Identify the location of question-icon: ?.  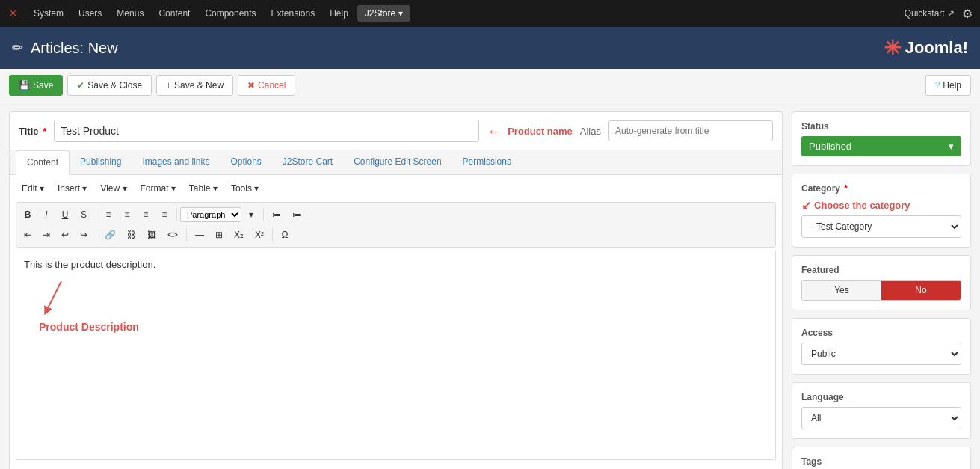
(937, 85).